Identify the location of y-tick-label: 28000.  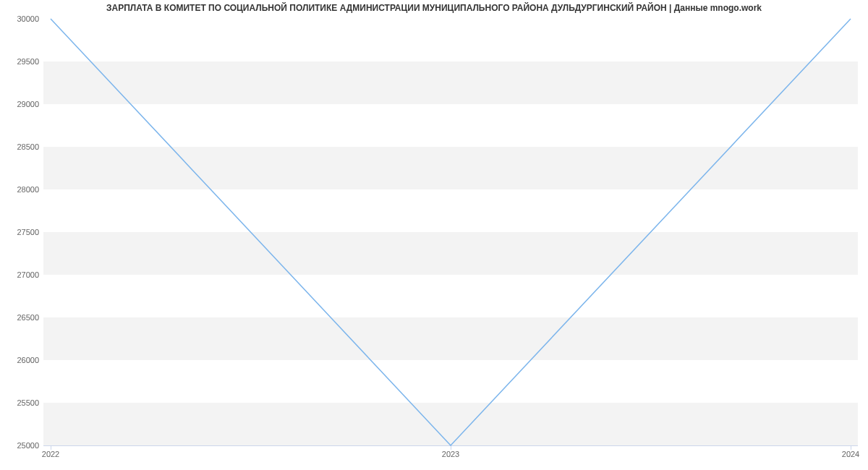
(30, 189).